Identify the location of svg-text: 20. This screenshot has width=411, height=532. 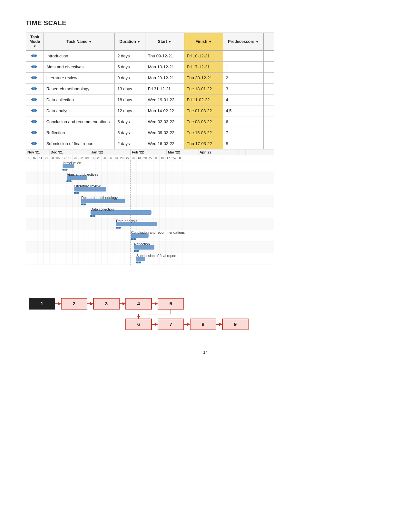
(122, 158).